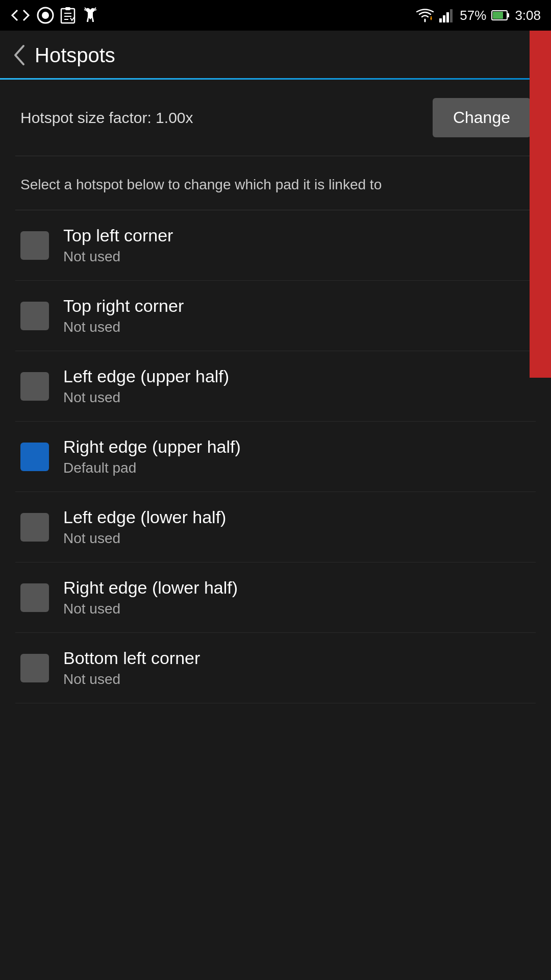  Describe the element at coordinates (35, 246) in the screenshot. I see `hotspot-checkbox-top-left` at that location.